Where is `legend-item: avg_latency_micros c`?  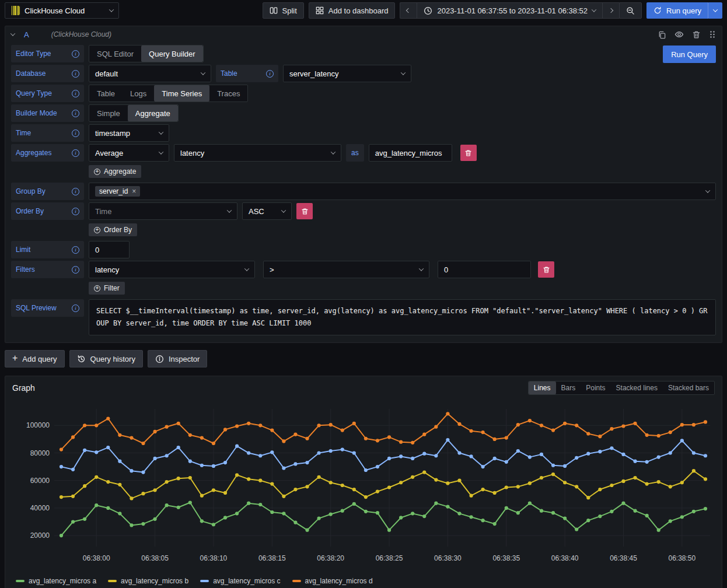 legend-item: avg_latency_micros c is located at coordinates (240, 581).